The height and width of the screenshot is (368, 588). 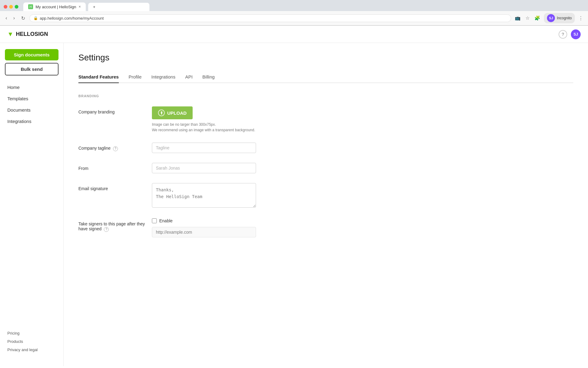 I want to click on take-signers-control: Enable, so click(x=363, y=228).